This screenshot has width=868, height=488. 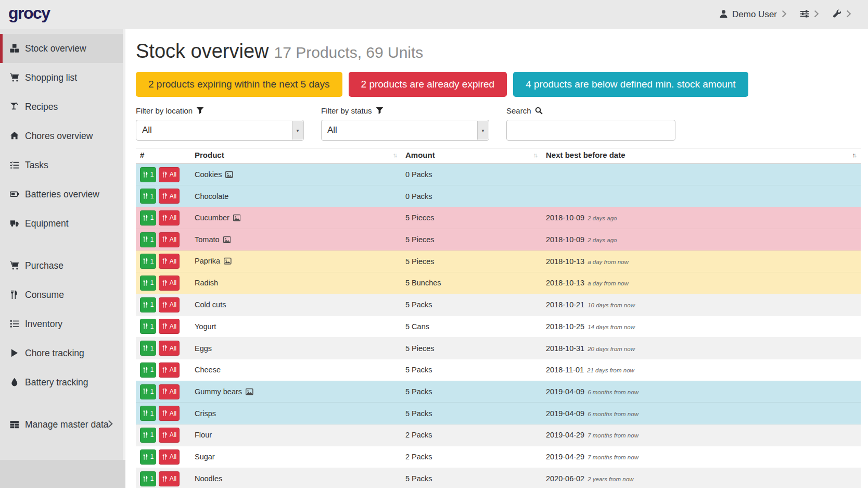 What do you see at coordinates (44, 266) in the screenshot?
I see `sidebar-item-label: Purchase` at bounding box center [44, 266].